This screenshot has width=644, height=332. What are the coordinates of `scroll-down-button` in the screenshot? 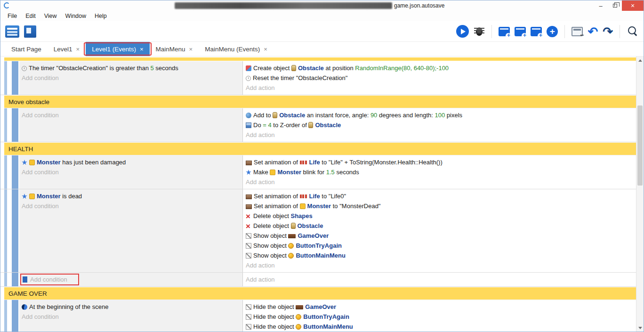 It's located at (640, 328).